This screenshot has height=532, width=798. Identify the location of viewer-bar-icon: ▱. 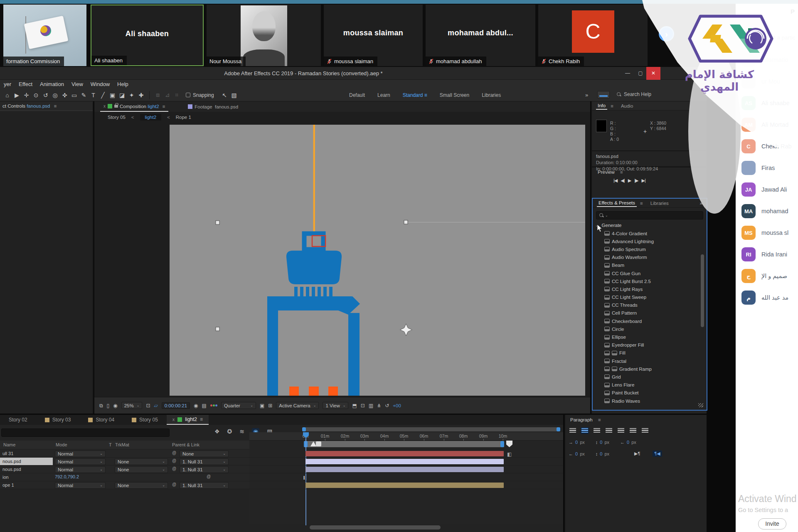
(155, 406).